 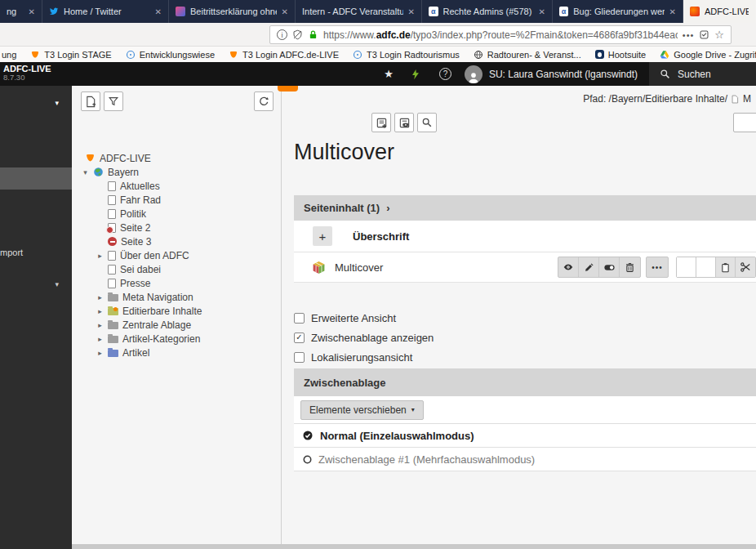 I want to click on tree-item: ▸Artikel, so click(x=176, y=353).